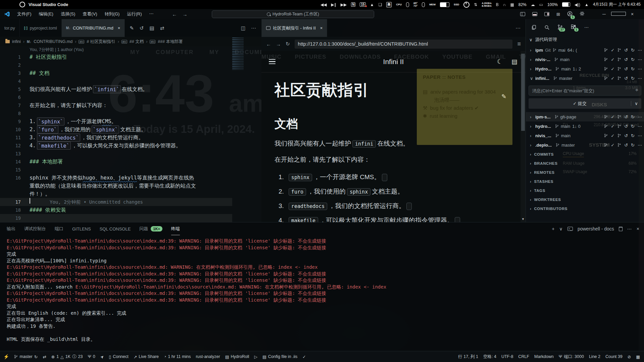  Describe the element at coordinates (595, 357) in the screenshot. I see `line-status: Line 2` at that location.